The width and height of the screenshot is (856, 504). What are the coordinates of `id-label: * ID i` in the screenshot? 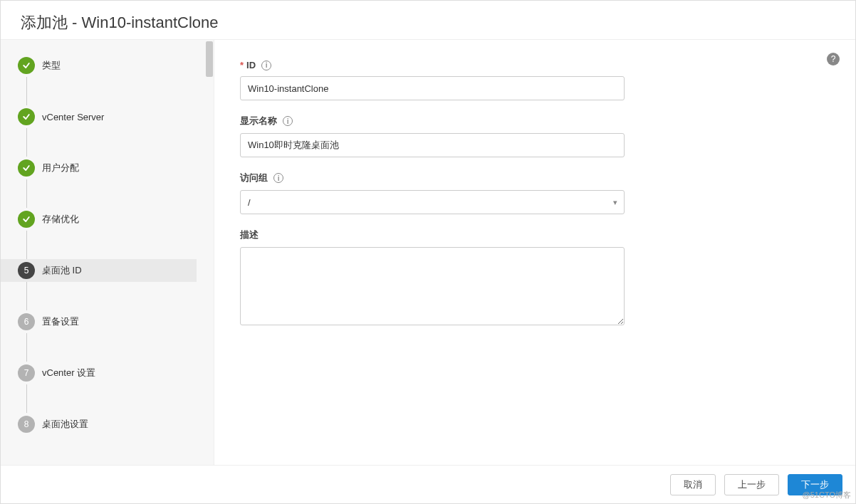 It's located at (439, 65).